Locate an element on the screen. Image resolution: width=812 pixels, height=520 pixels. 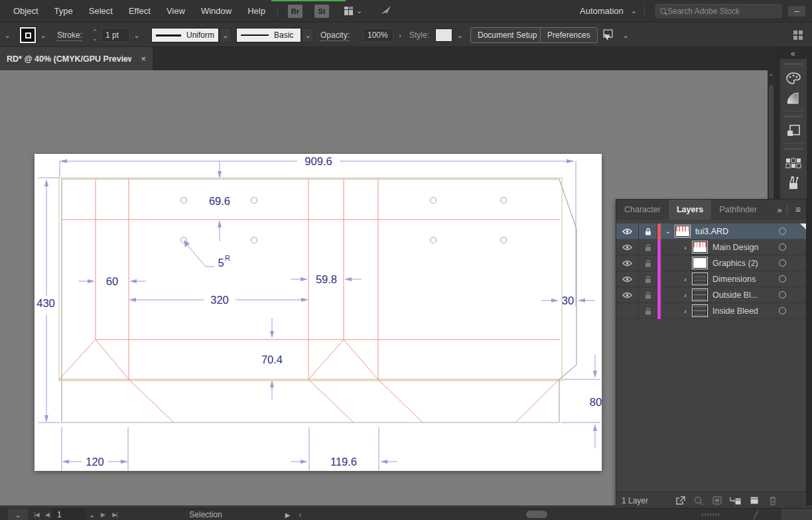
gradient-panel-icon is located at coordinates (793, 98).